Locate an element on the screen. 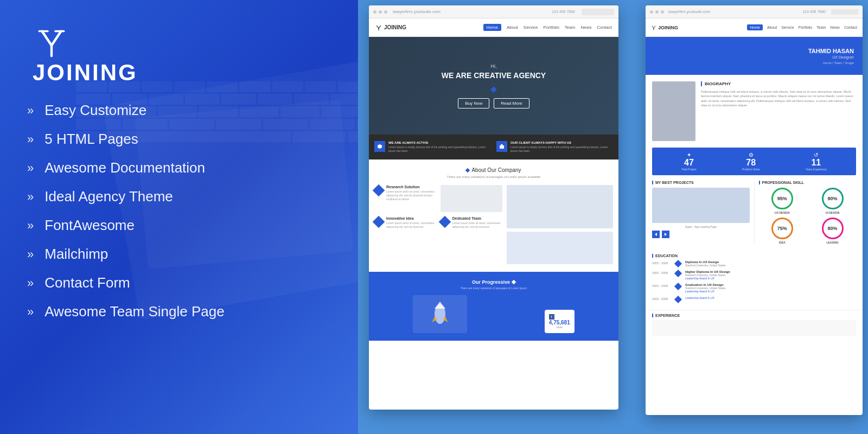  feature-label-html-pages: 5 HTML Pages is located at coordinates (91, 139).